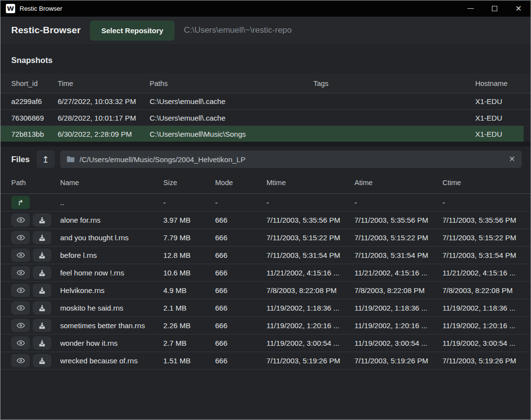  I want to click on file-mtime: 7/11/2003, 5:15:22 PM, so click(310, 237).